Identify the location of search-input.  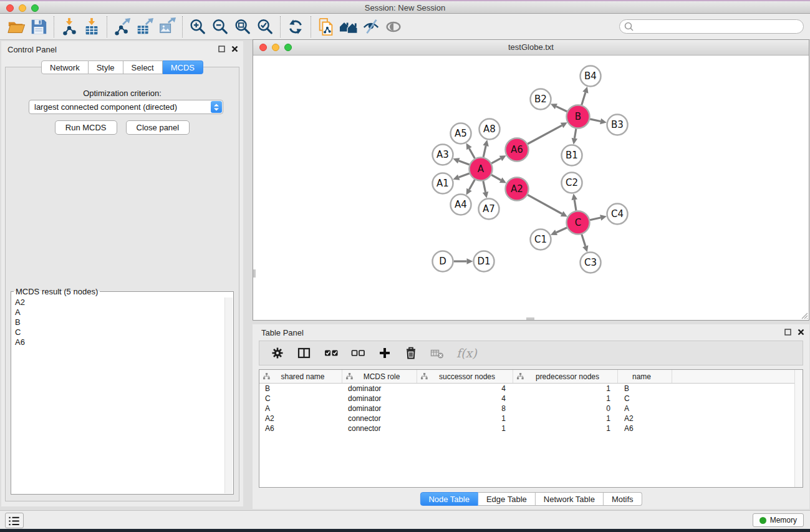
(718, 27).